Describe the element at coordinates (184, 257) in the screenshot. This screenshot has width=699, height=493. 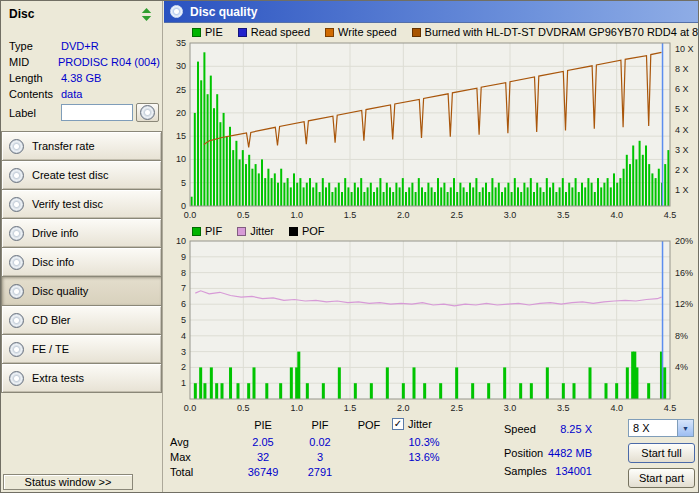
I see `svg-text: 9` at that location.